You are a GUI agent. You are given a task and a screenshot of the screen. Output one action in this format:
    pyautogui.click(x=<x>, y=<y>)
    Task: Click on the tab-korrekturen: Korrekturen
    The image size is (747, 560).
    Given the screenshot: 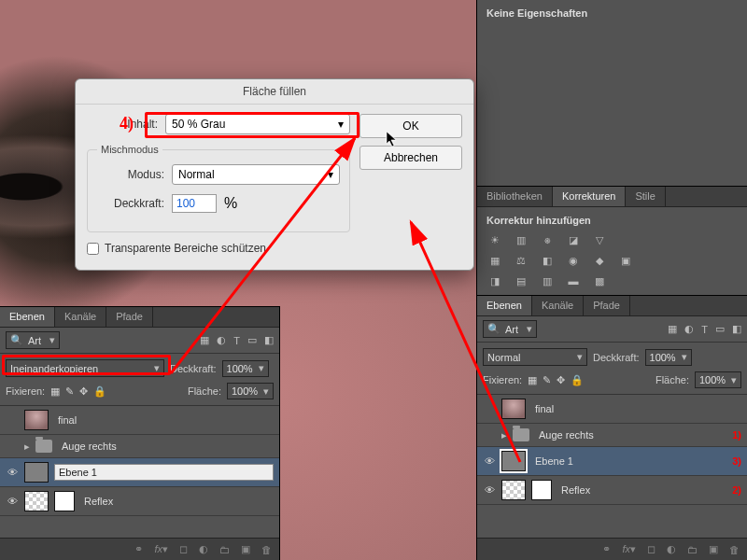 What is the action you would take?
    pyautogui.click(x=589, y=196)
    